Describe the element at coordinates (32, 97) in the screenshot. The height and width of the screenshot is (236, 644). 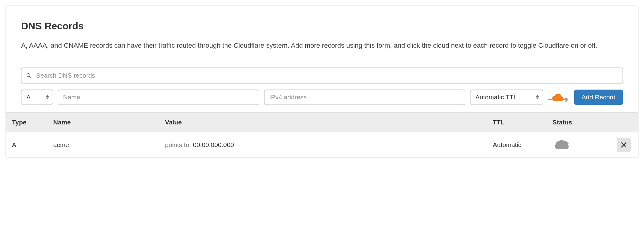
I see `record-type-value: A` at that location.